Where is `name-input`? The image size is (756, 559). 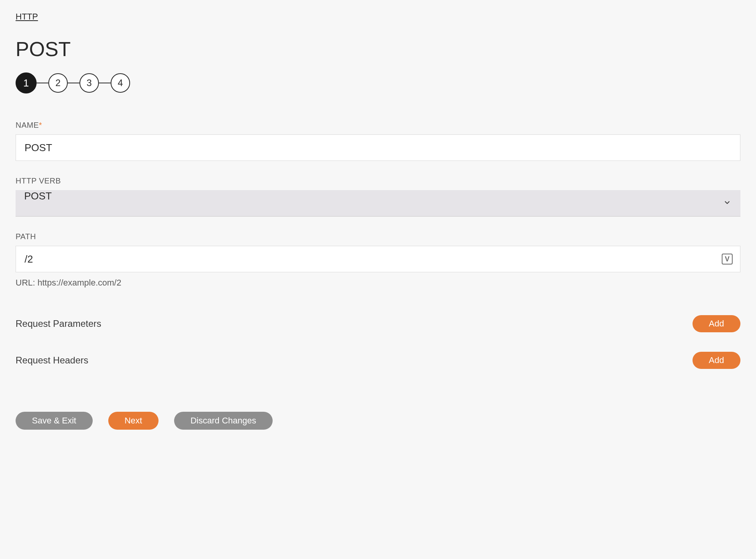
name-input is located at coordinates (378, 148).